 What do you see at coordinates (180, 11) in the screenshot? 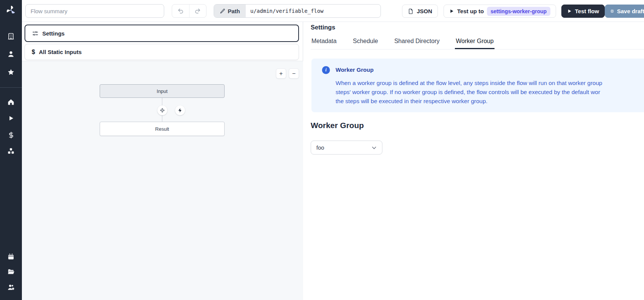
I see `undo-button` at bounding box center [180, 11].